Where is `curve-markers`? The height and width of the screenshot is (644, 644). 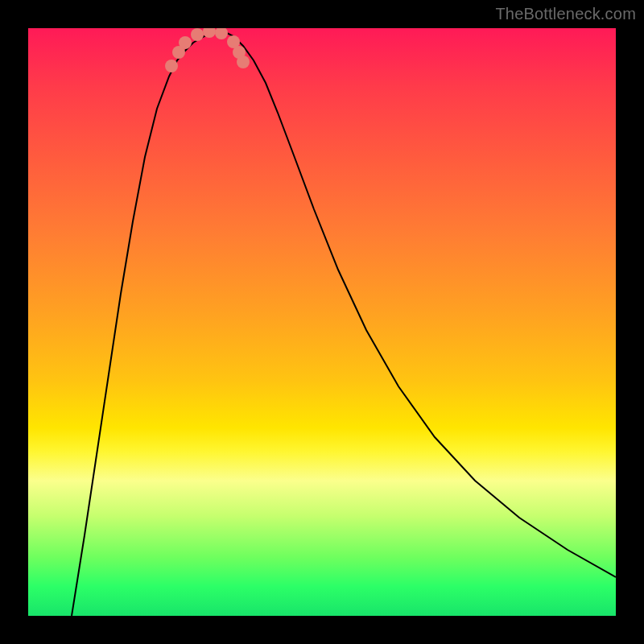
curve-markers is located at coordinates (208, 50).